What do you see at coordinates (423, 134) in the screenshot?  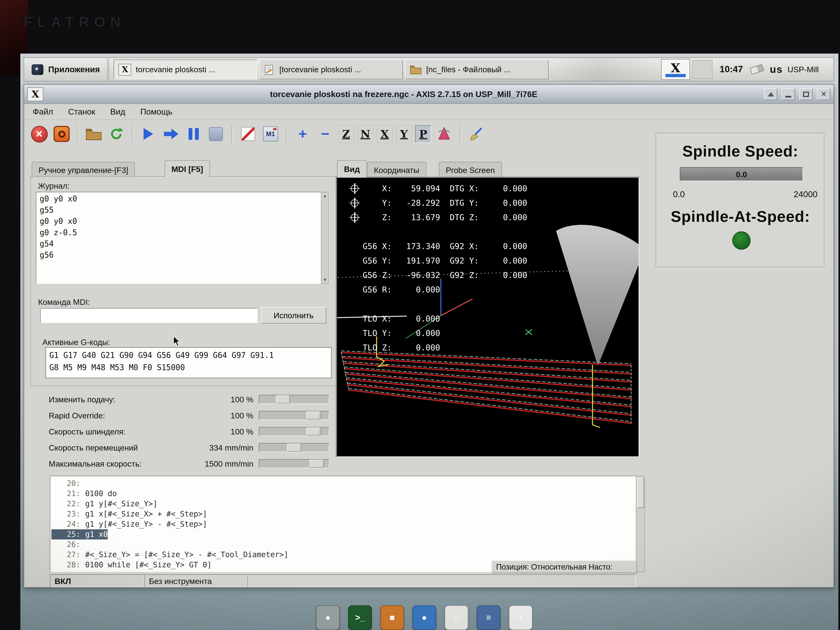 I see `view-p-button: P` at bounding box center [423, 134].